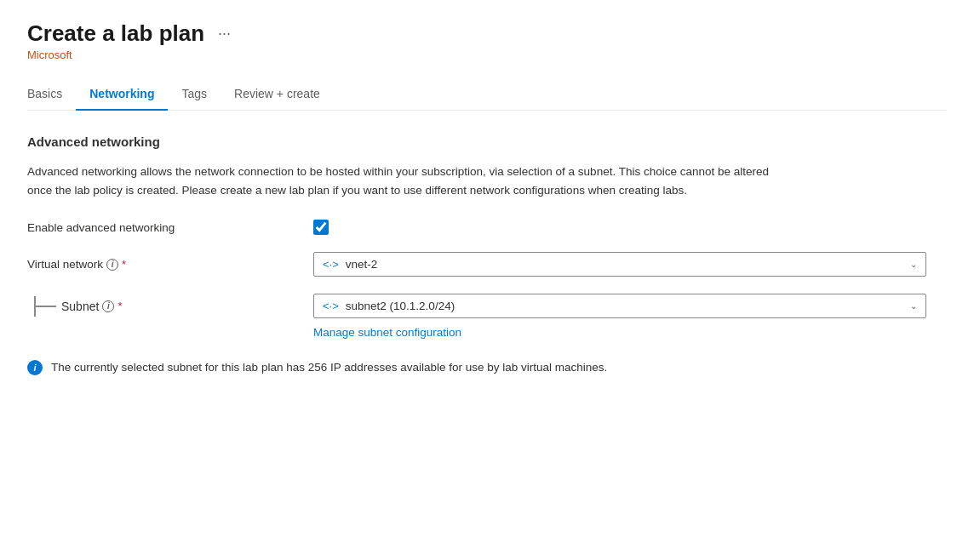  Describe the element at coordinates (116, 34) in the screenshot. I see `page-title: Create a lab plan` at that location.